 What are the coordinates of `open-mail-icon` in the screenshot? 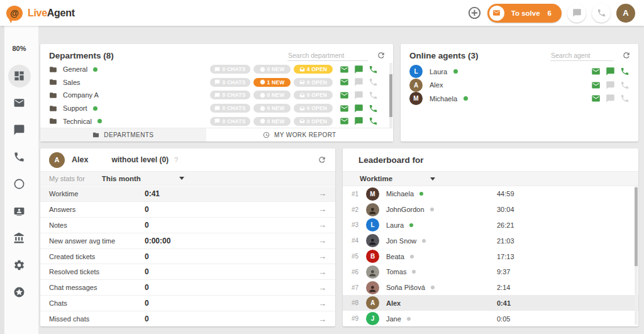 It's located at (302, 69).